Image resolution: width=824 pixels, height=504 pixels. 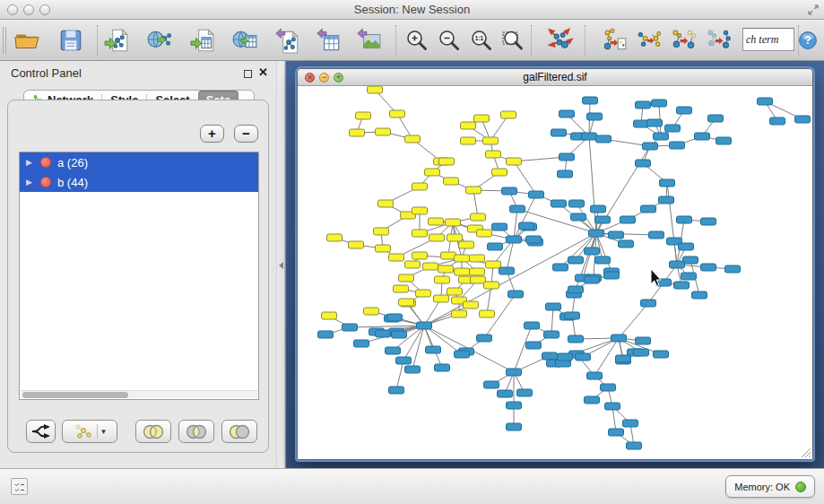 I want to click on help-icon: ?, so click(x=808, y=40).